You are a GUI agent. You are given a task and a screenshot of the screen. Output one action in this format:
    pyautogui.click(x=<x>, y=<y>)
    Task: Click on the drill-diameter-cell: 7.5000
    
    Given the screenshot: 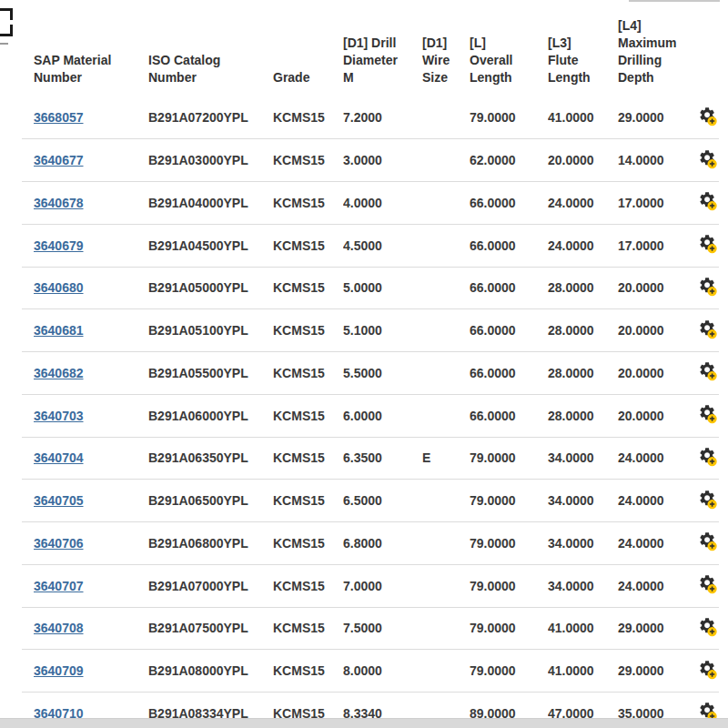 What is the action you would take?
    pyautogui.click(x=382, y=628)
    